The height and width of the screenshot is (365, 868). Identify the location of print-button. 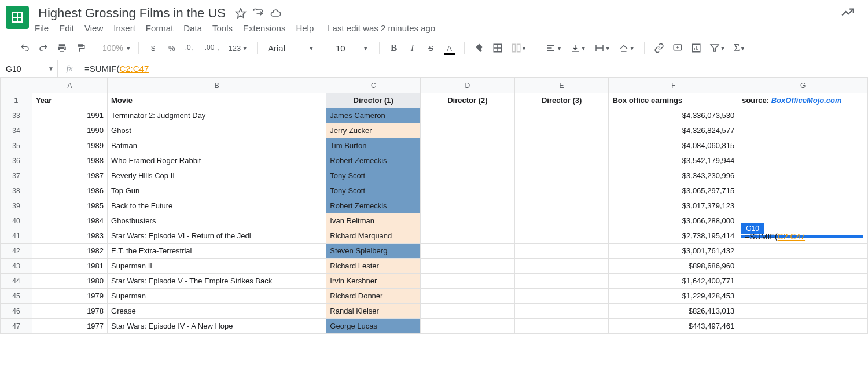
(62, 48).